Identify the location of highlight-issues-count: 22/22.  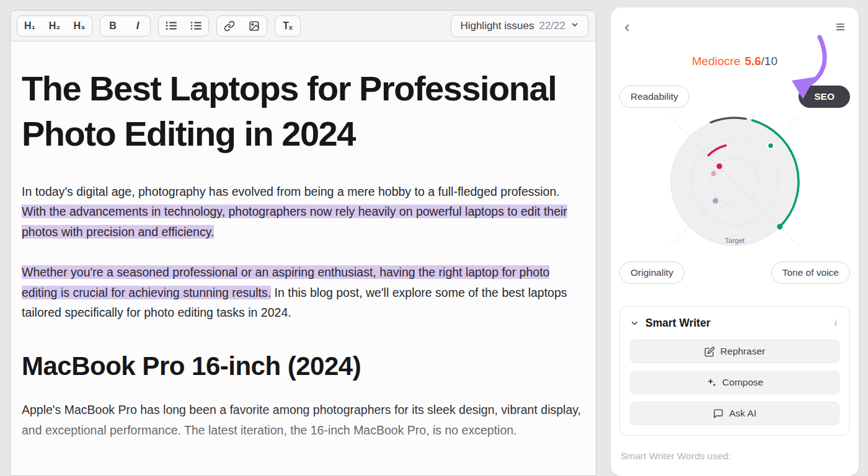
(552, 26).